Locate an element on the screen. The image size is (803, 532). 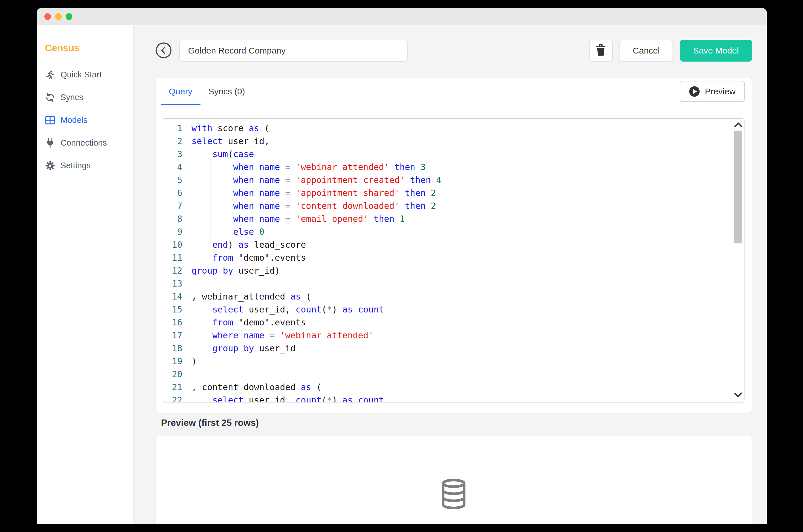
code-line: 3 sum(case is located at coordinates (454, 154).